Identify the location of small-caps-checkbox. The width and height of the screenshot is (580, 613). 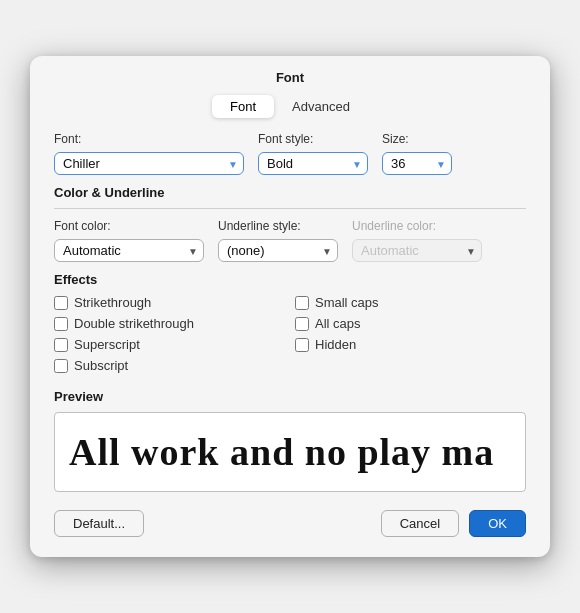
(302, 303).